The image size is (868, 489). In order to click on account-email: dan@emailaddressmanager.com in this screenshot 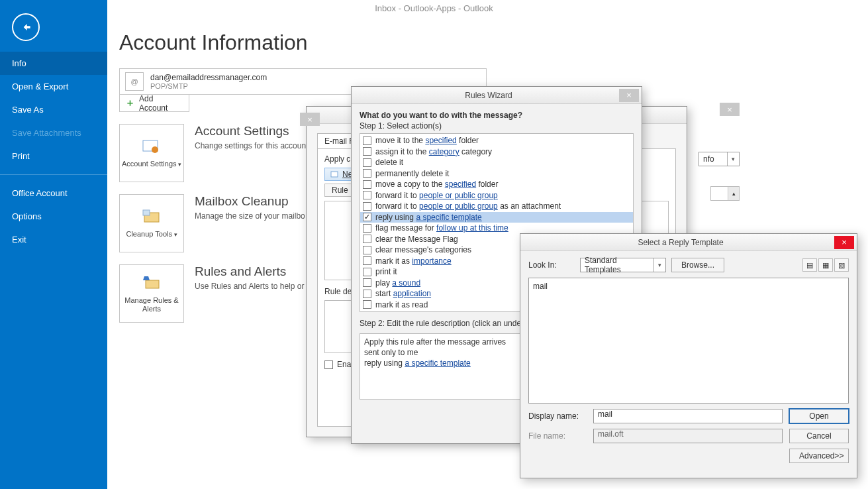, I will do `click(315, 78)`.